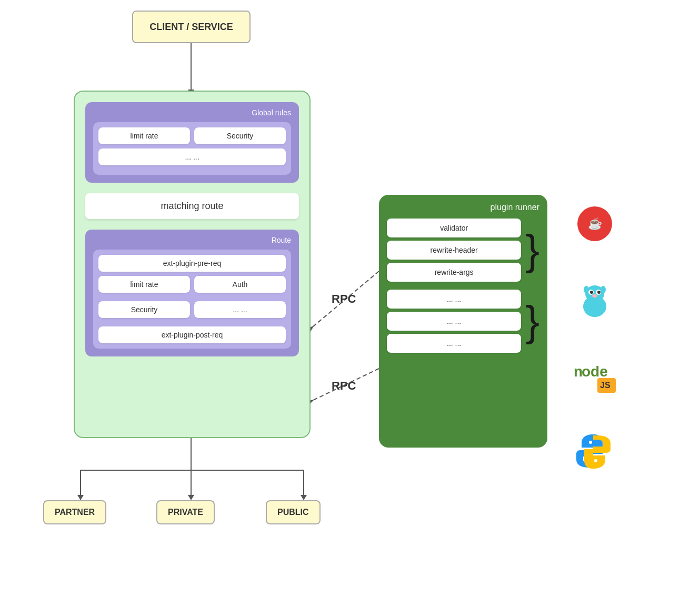 The image size is (700, 615). I want to click on route-row2: Security ... ..., so click(192, 310).